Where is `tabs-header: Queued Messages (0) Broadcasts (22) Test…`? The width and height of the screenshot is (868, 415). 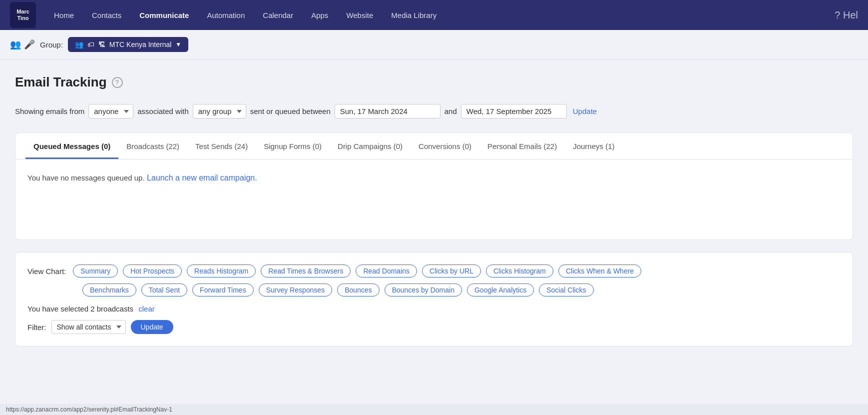 tabs-header: Queued Messages (0) Broadcasts (22) Test… is located at coordinates (434, 146).